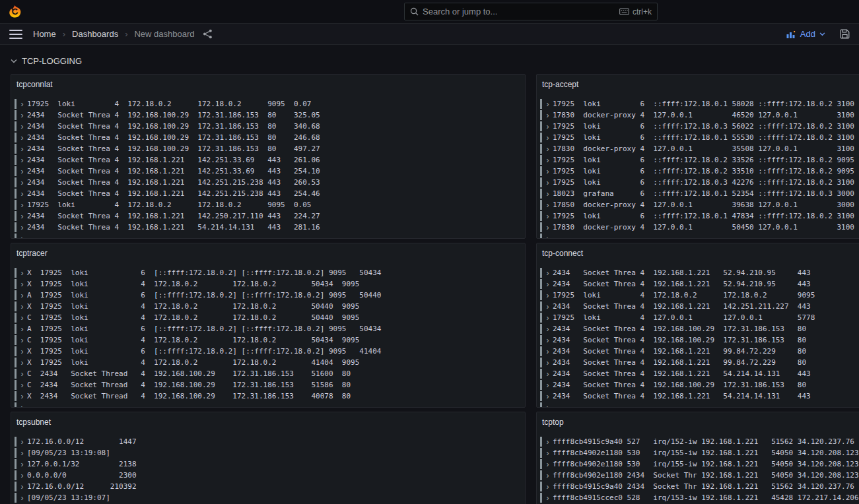 This screenshot has height=504, width=859. Describe the element at coordinates (700, 127) in the screenshot. I see `log-row: › 17925 loki 6 ::ffff:172.18.0.3 56022 :…` at that location.